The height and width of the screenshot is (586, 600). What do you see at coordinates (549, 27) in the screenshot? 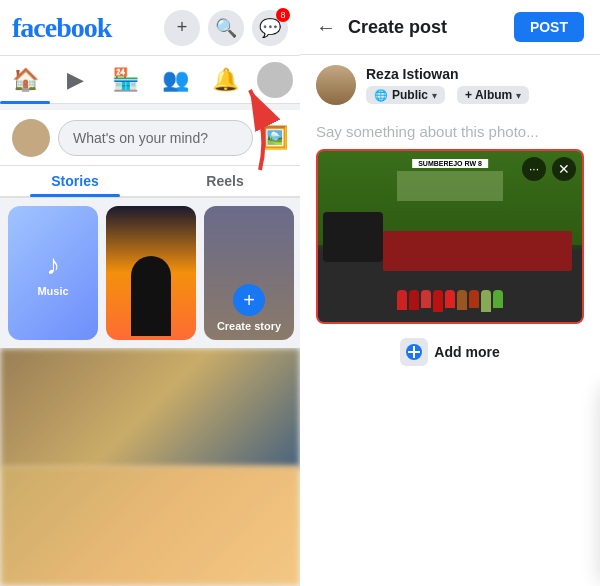
I see `post-button: POST` at bounding box center [549, 27].